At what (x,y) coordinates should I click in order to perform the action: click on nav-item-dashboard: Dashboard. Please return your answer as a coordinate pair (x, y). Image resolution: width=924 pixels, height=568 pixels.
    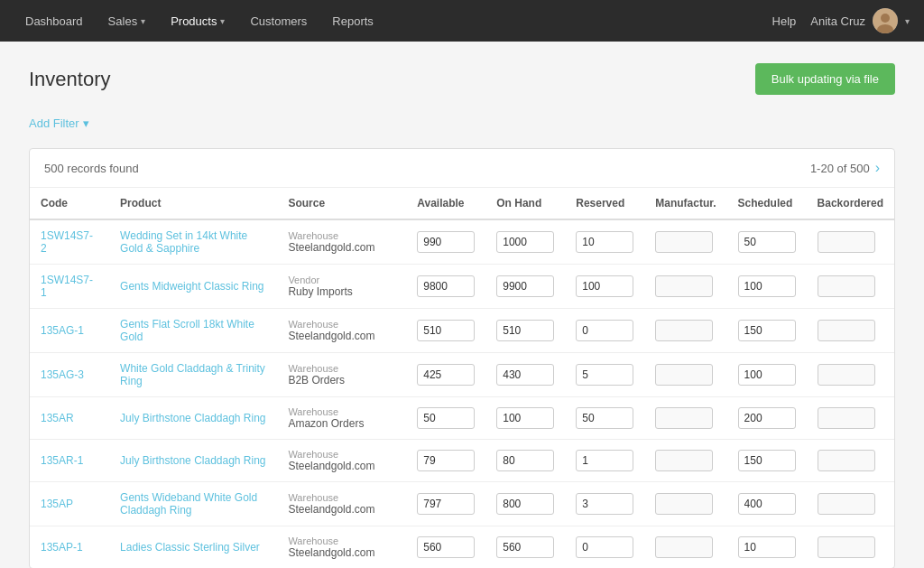
    Looking at the image, I should click on (54, 21).